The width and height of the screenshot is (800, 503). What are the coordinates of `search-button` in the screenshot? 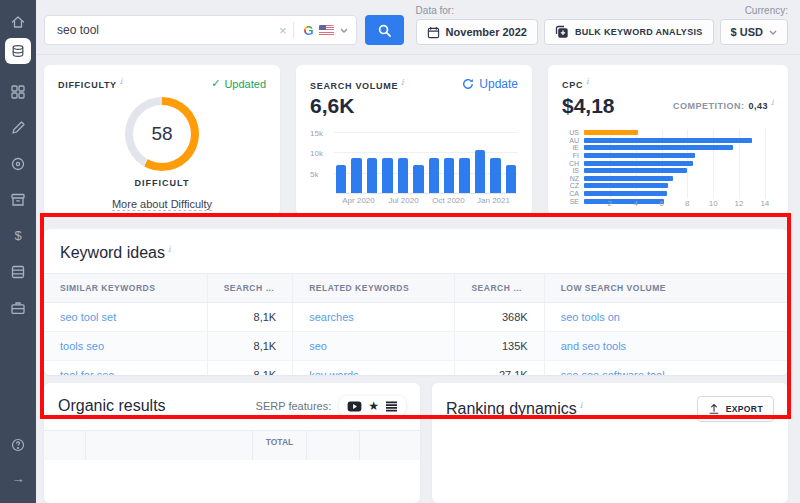 It's located at (384, 30).